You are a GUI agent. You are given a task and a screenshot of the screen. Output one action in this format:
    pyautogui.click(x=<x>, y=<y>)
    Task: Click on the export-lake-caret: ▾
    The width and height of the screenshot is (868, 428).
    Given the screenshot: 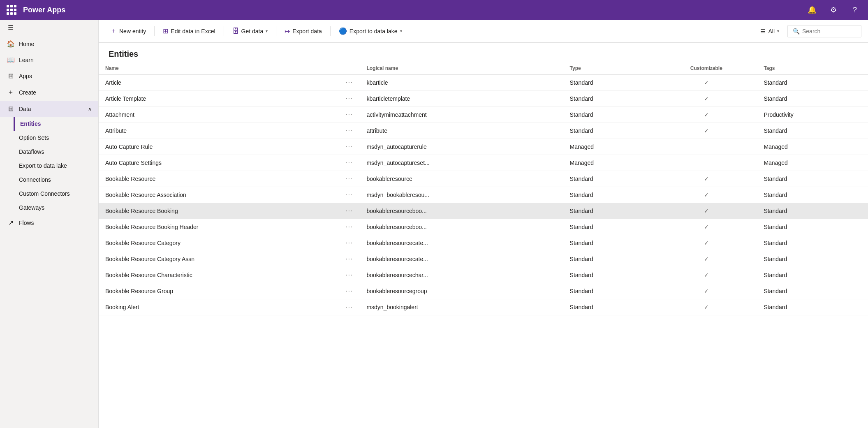 What is the action you would take?
    pyautogui.click(x=401, y=31)
    